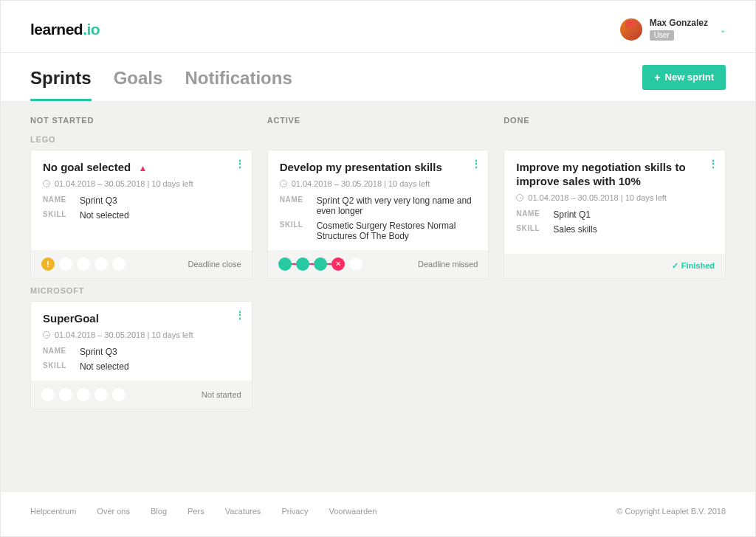 This screenshot has height=537, width=756. Describe the element at coordinates (87, 167) in the screenshot. I see `card-title: No goal selected` at that location.